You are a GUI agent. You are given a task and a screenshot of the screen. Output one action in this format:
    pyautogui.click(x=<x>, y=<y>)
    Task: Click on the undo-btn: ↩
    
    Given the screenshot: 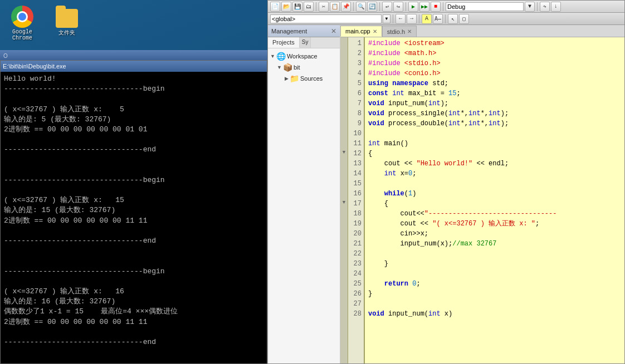 What is the action you would take?
    pyautogui.click(x=387, y=7)
    